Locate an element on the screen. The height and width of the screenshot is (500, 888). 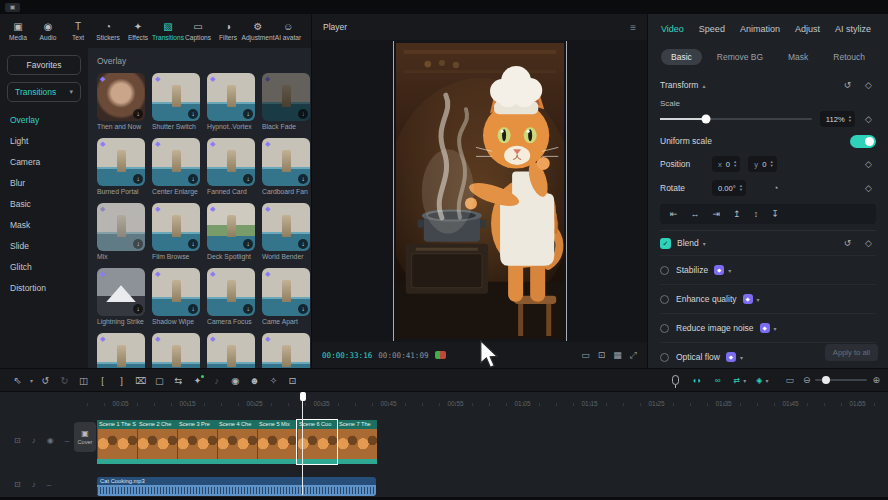
redo-icon: ↻ is located at coordinates (64, 380).